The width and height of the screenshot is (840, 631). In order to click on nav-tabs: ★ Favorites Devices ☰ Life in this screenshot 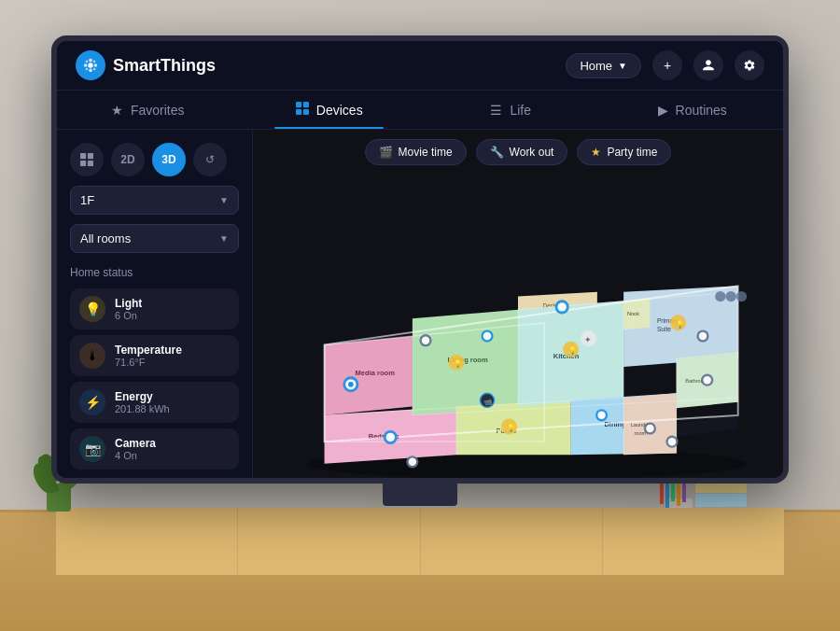, I will do `click(420, 110)`.